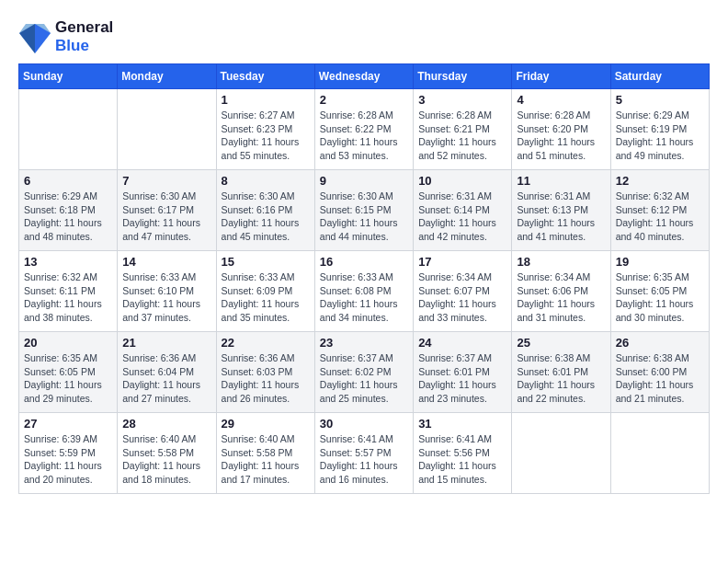 Image resolution: width=728 pixels, height=563 pixels. I want to click on day-number: 10, so click(462, 180).